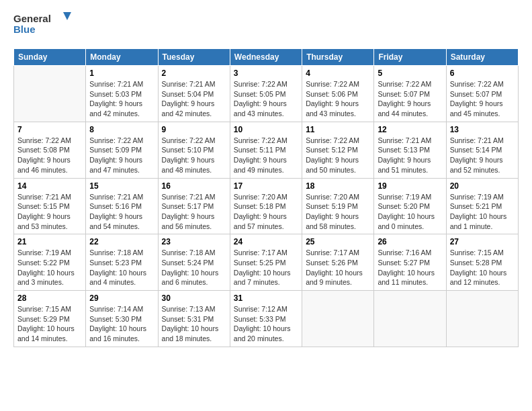  I want to click on day-number: 20, so click(482, 186).